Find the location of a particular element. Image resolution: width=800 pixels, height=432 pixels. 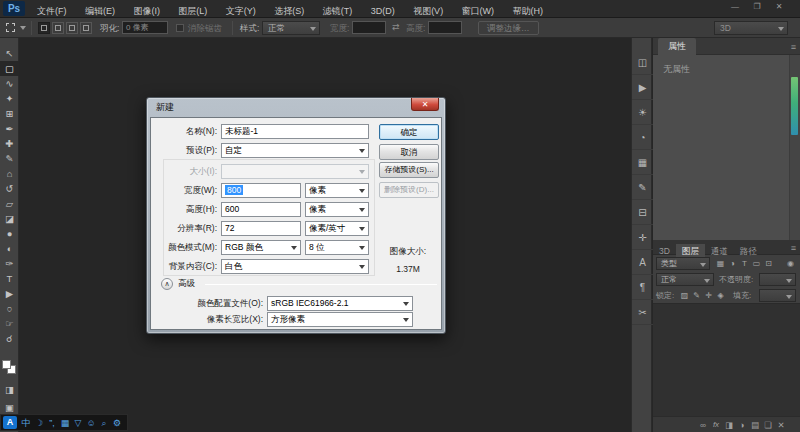

tool-pen: ✑ is located at coordinates (10, 264).